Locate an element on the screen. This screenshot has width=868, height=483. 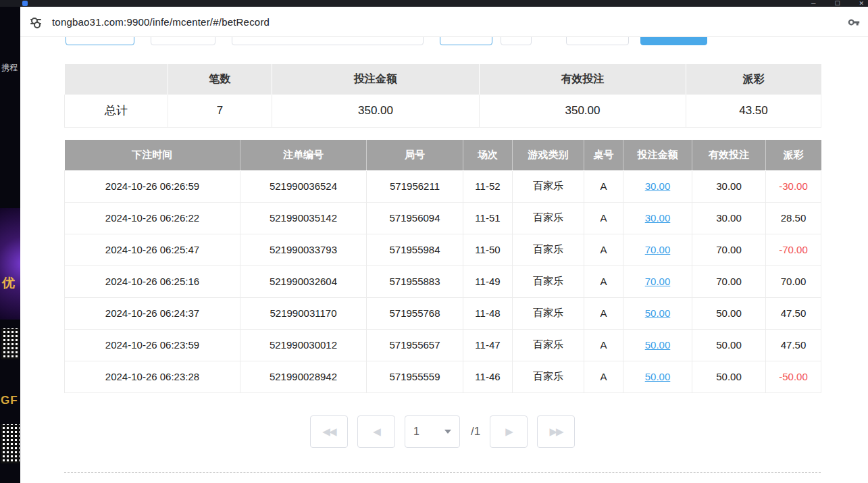
table-row: 2024-10-26 06:24:37521990031170571955768… is located at coordinates (443, 313).